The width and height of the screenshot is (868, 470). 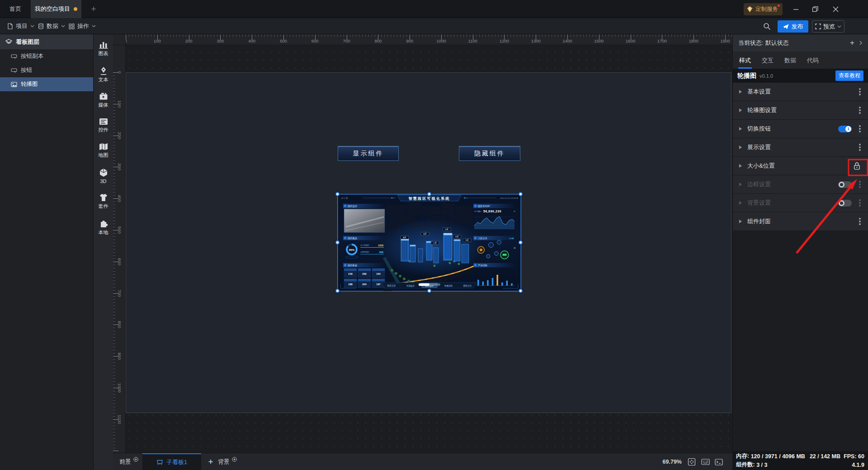 I want to click on section-display-settings: 展示设置, so click(x=800, y=147).